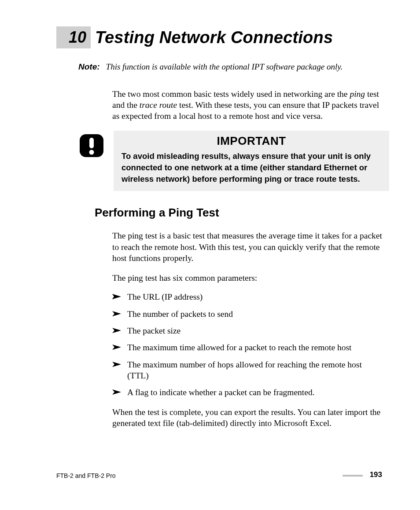  Describe the element at coordinates (96, 161) in the screenshot. I see `exclamation-icon` at that location.